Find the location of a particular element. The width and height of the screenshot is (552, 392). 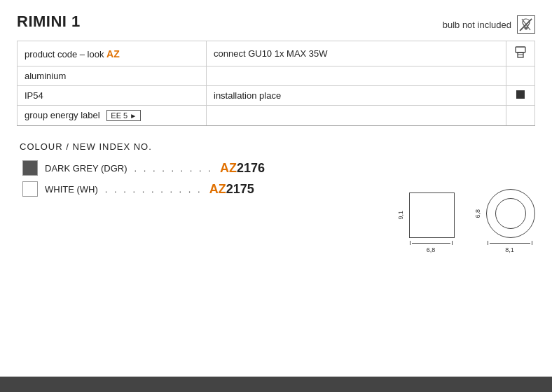

table-row-aluminium: aluminium is located at coordinates (276, 76).